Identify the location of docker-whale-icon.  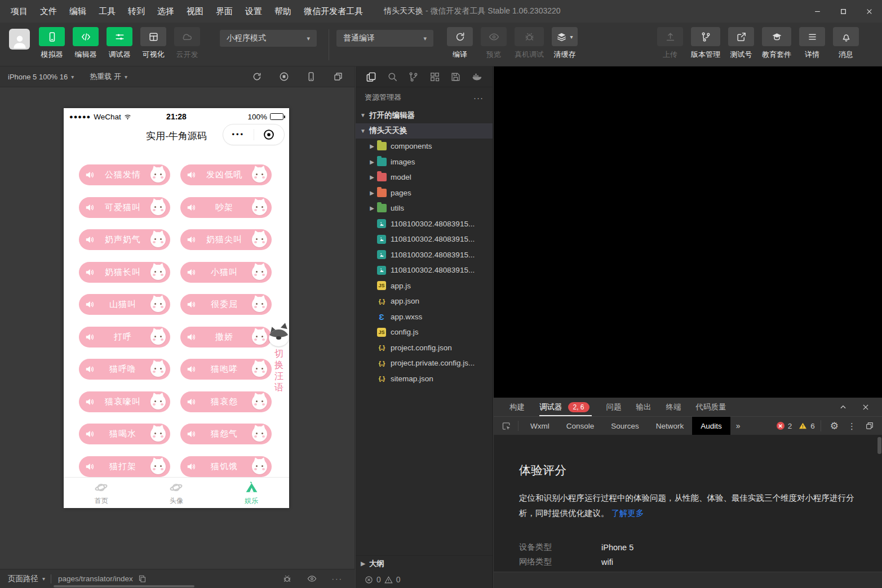
(477, 77).